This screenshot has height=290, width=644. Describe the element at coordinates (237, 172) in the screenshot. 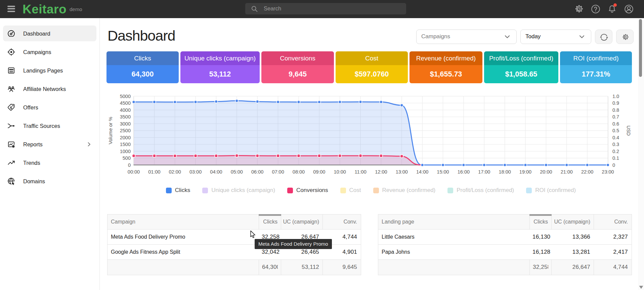

I see `svg-text: 05:00` at that location.